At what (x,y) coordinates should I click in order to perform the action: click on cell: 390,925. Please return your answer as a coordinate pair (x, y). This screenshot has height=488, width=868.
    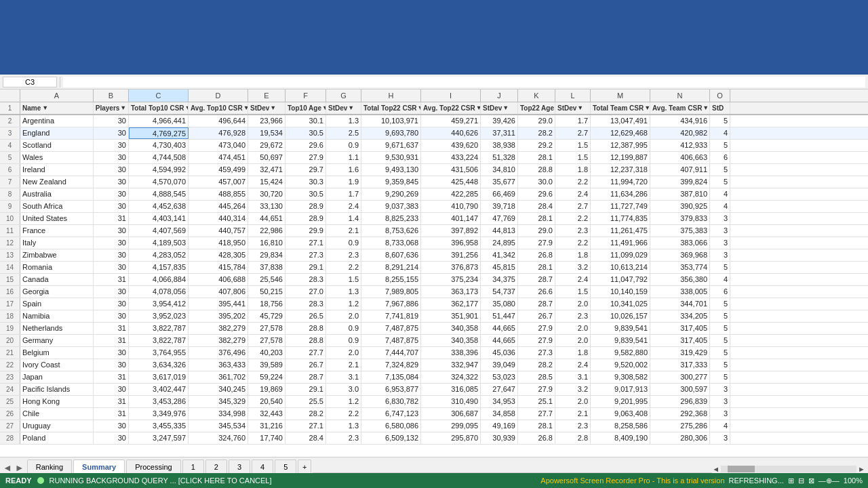
    Looking at the image, I should click on (680, 206).